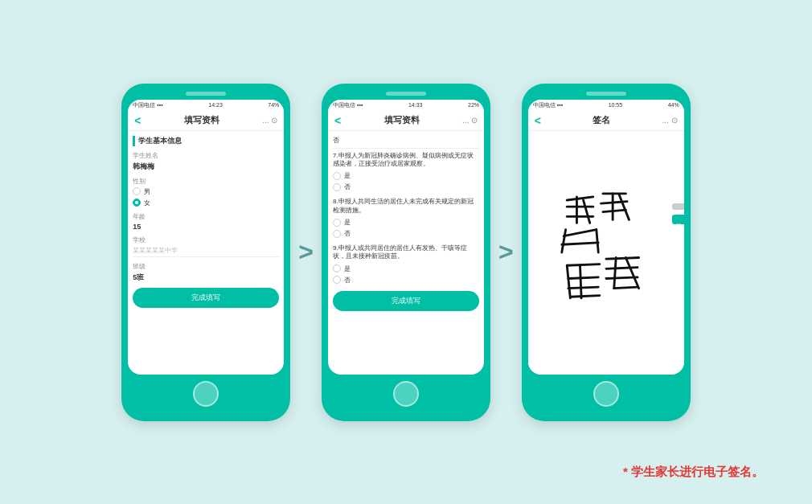 Image resolution: width=812 pixels, height=504 pixels. I want to click on bottom-caption: * 学生家长进行电子签名。, so click(693, 473).